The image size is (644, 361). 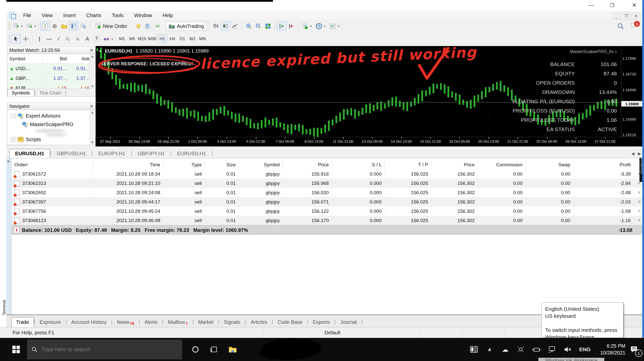 I want to click on fibonacci-tool-button: ≡F, so click(x=78, y=39).